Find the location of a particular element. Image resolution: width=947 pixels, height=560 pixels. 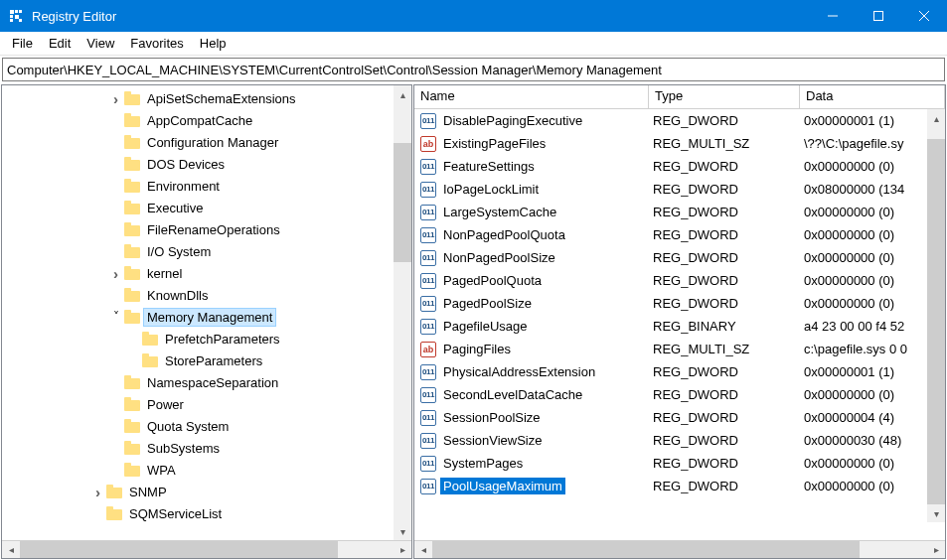

value-row: 011LargeSystemCacheREG_DWORD0x00000000 (… is located at coordinates (680, 212).